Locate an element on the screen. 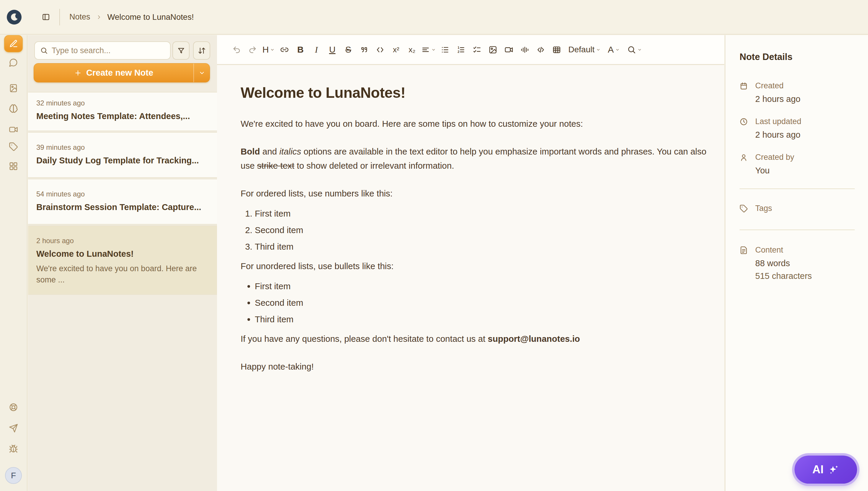 This screenshot has height=491, width=868. bold-button: B is located at coordinates (301, 50).